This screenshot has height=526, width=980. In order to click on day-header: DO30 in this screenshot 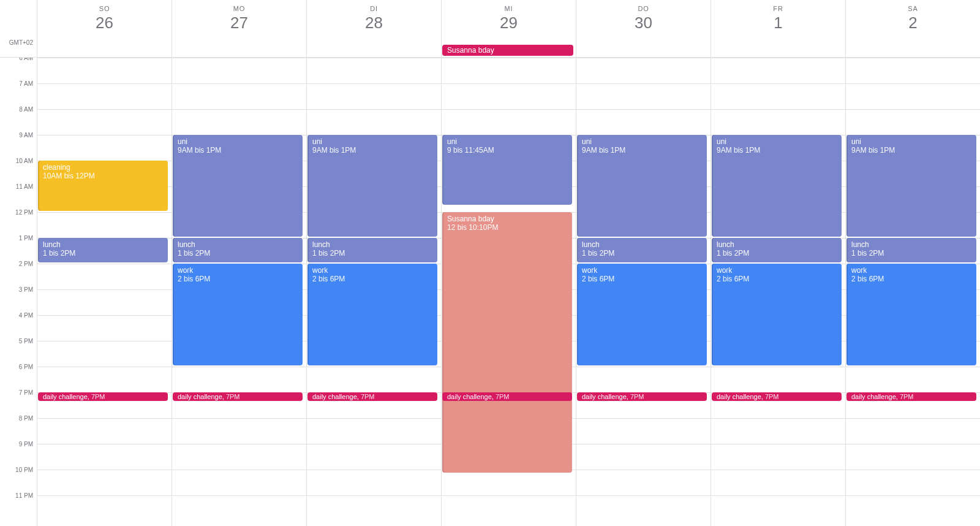, I will do `click(643, 22)`.